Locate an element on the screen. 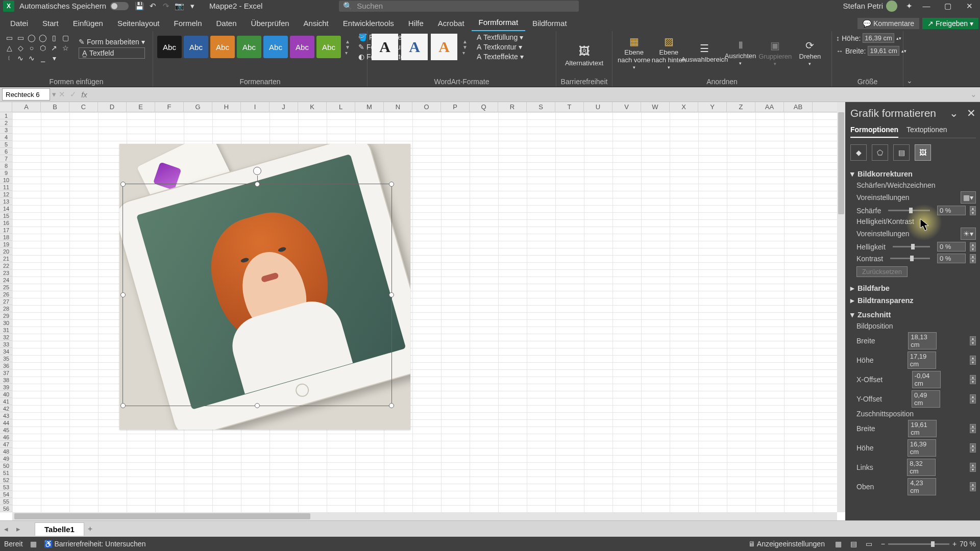  brightness-presets-button: ☀▾ is located at coordinates (968, 234).